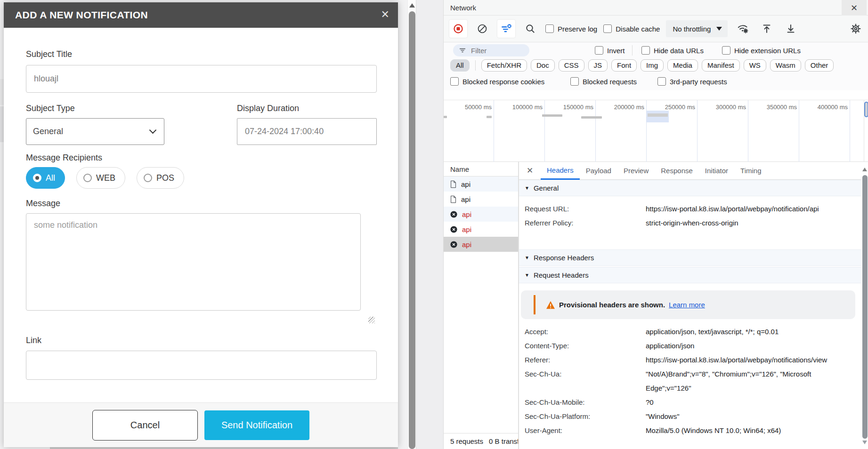  I want to click on invert-checkbox, so click(599, 50).